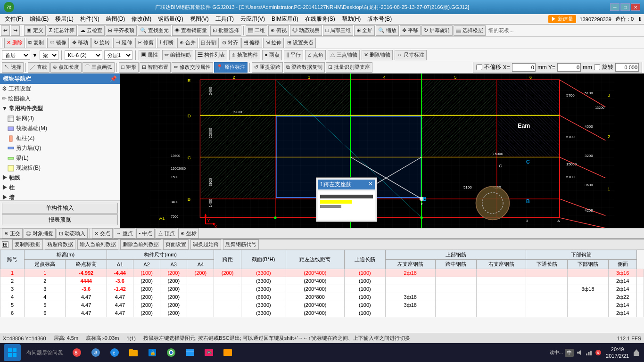 This screenshot has height=362, width=644. I want to click on tb-3point-axis: △ 三点辅轴, so click(344, 55).